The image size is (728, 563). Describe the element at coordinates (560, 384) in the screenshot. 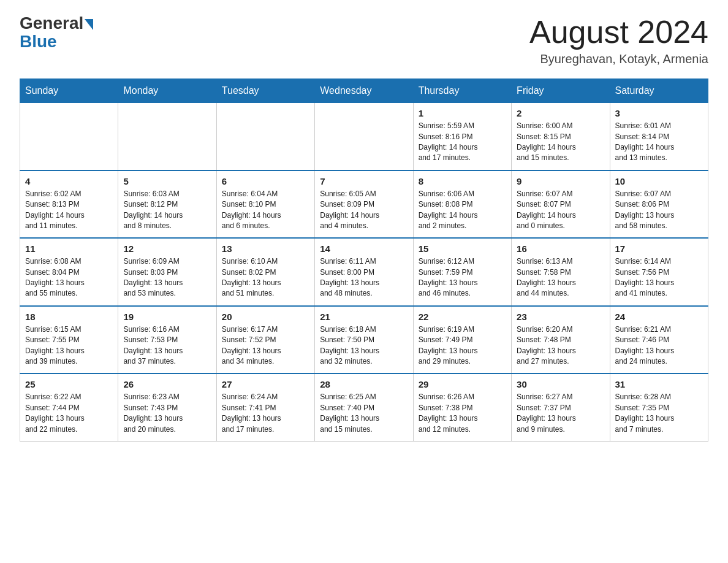

I see `day-number: 30` at that location.